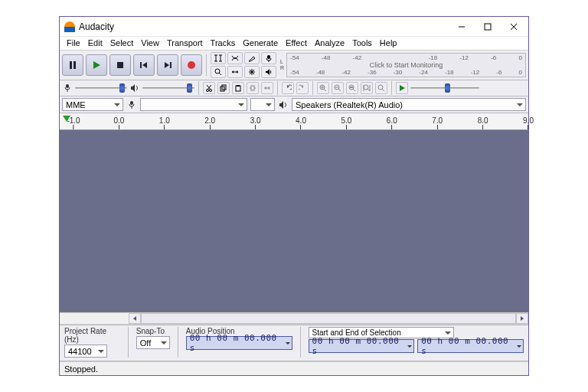 The width and height of the screenshot is (588, 392). I want to click on record-button, so click(191, 65).